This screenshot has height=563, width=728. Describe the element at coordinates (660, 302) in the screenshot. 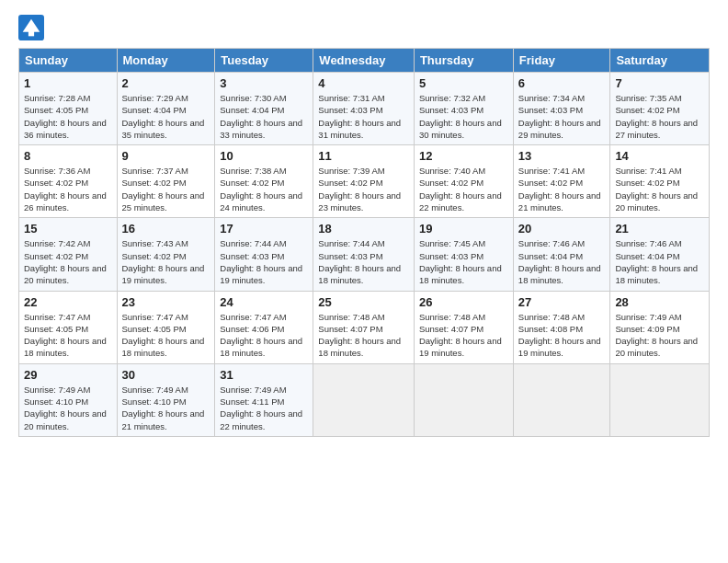

I see `day-number: 28` at that location.